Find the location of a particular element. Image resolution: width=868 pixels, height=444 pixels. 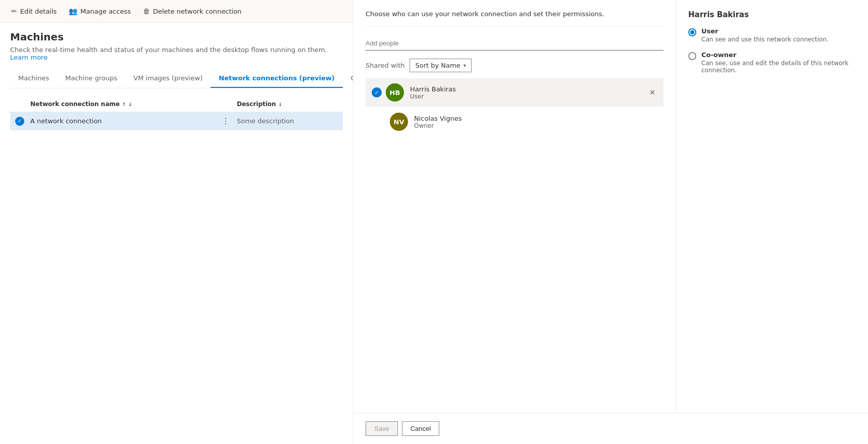

toolbar: ✏ Edit details 👥 Manage access 🗑 Delete … is located at coordinates (177, 11).